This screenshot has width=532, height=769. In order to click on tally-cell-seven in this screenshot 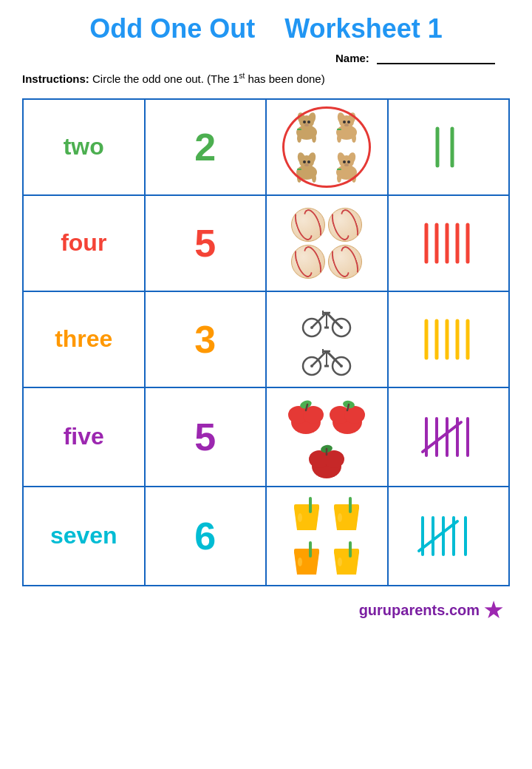, I will do `click(449, 536)`.